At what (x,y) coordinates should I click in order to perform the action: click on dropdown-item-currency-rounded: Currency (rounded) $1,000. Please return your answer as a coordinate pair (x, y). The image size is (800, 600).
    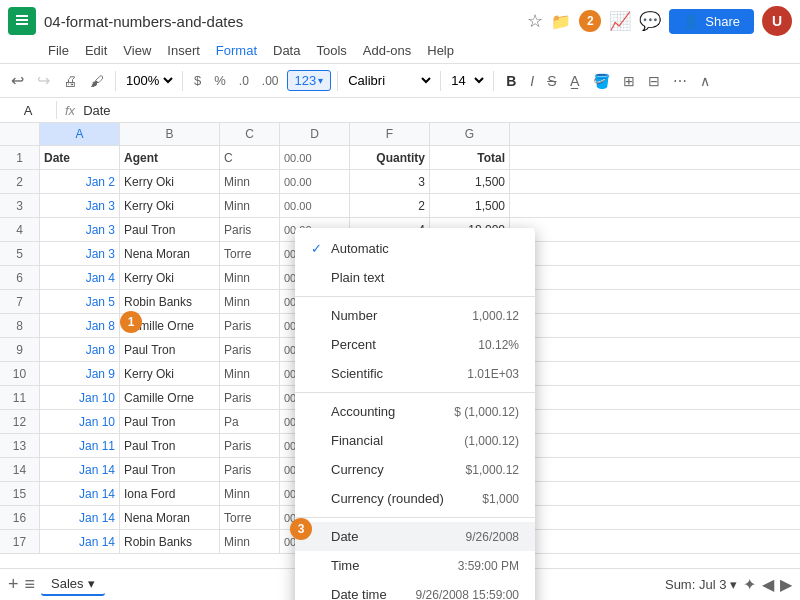
    Looking at the image, I should click on (415, 498).